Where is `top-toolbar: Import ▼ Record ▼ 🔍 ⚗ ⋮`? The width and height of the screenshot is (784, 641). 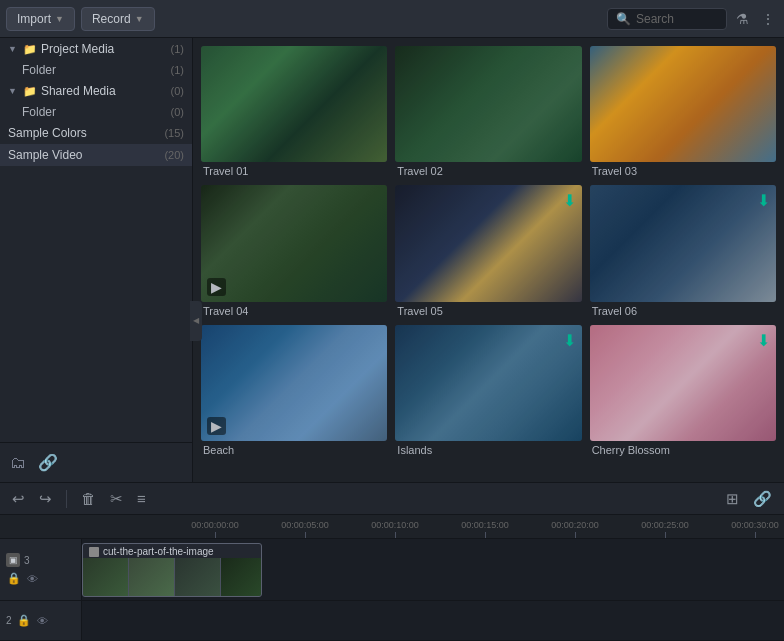 top-toolbar: Import ▼ Record ▼ 🔍 ⚗ ⋮ is located at coordinates (392, 19).